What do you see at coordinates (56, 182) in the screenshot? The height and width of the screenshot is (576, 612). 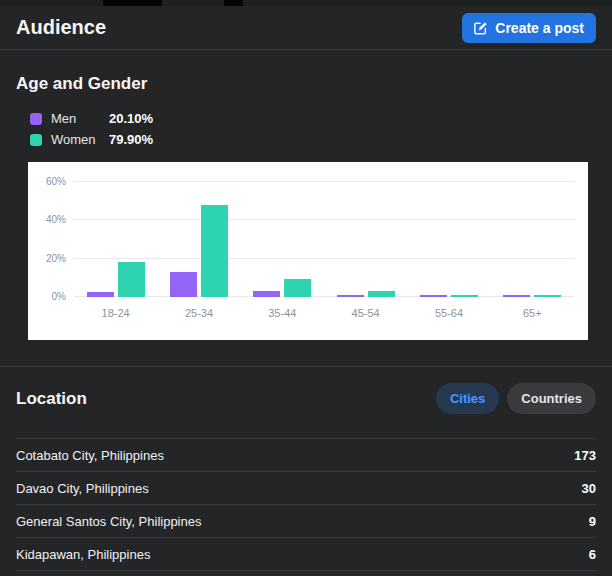 I see `chart-ytick-label: 60%` at bounding box center [56, 182].